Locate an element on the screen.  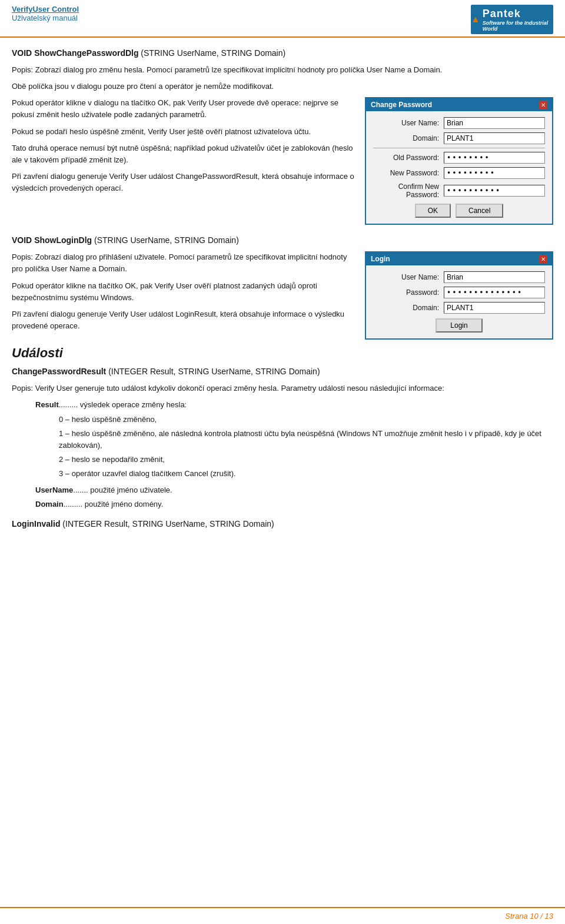
domain-row: Domain: is located at coordinates (459, 138).